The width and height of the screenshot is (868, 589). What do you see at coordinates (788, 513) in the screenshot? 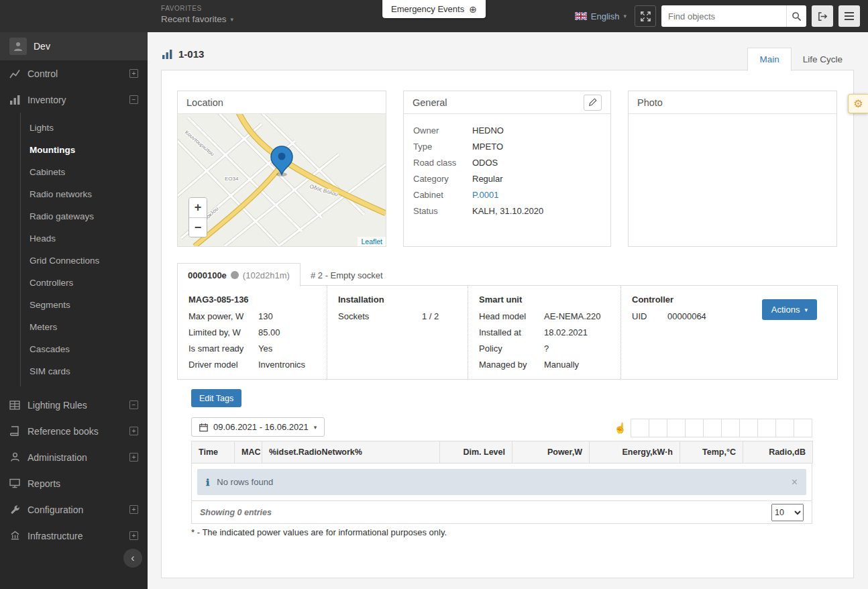
I see `page-size-select: 10` at bounding box center [788, 513].